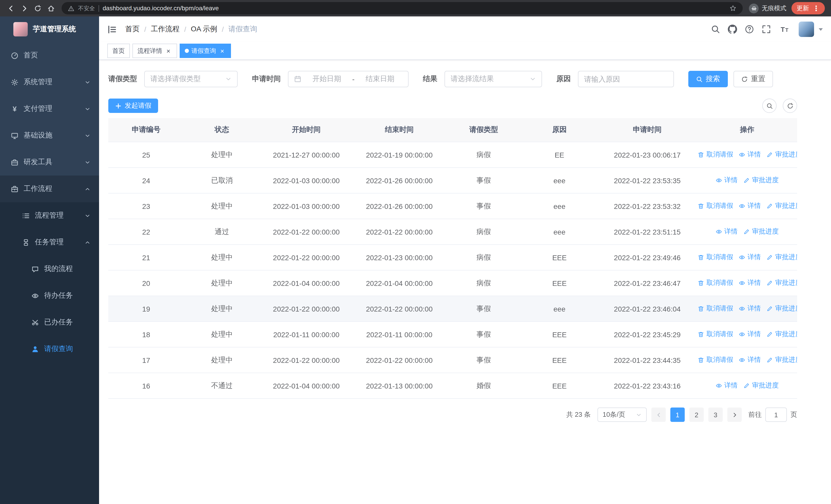 Image resolution: width=831 pixels, height=504 pixels. Describe the element at coordinates (348, 79) in the screenshot. I see `apply-time-range-picker: 开始日期 - 结束日期` at that location.